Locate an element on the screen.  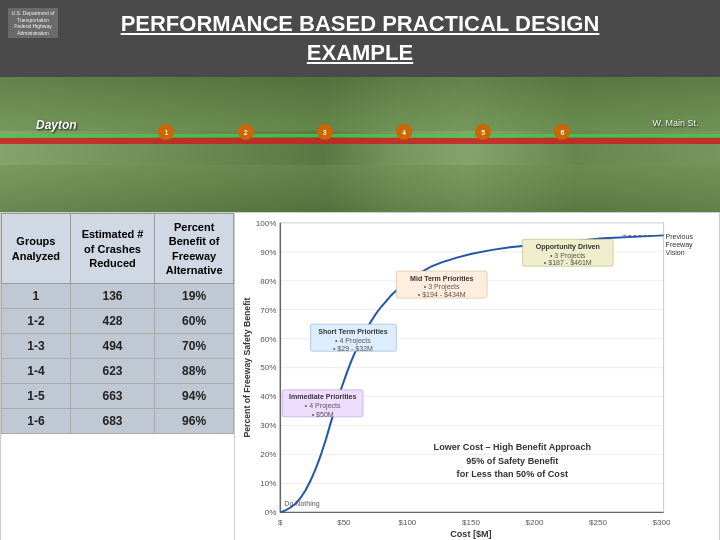
road-line-red is located at coordinates (360, 141).